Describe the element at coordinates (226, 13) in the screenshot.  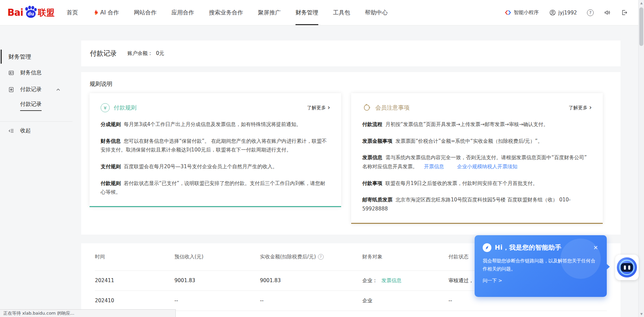
I see `nav-item-search-business: 搜索业务合作` at that location.